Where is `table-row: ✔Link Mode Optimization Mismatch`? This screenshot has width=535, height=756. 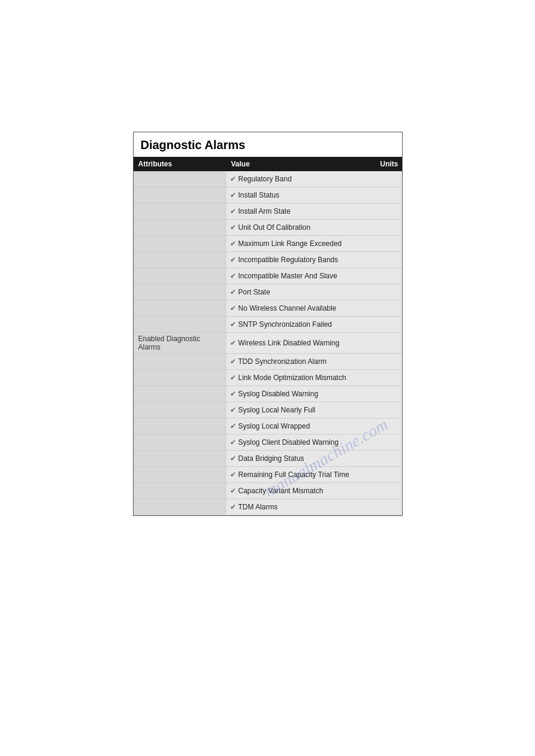
table-row: ✔Link Mode Optimization Mismatch is located at coordinates (268, 378).